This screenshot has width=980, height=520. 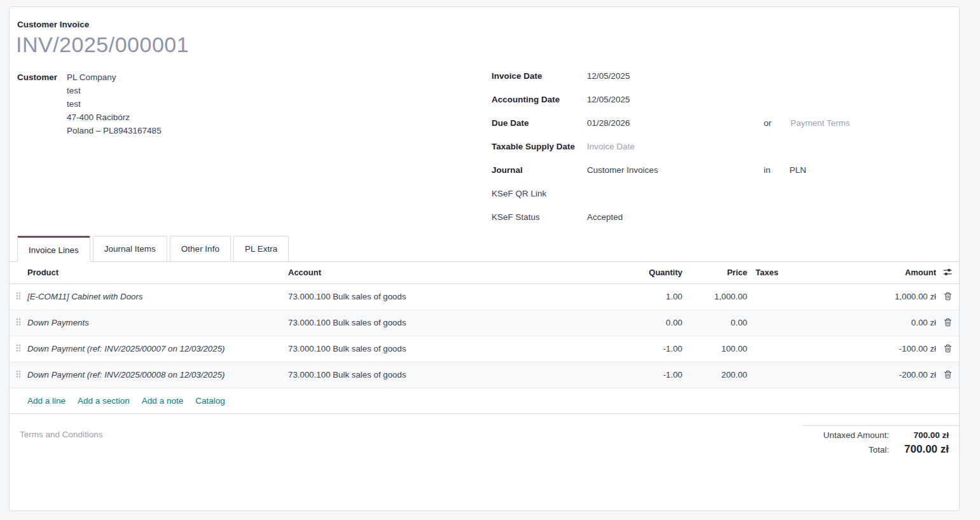 I want to click on untaxed-amount-value: 700.00 zł, so click(x=923, y=435).